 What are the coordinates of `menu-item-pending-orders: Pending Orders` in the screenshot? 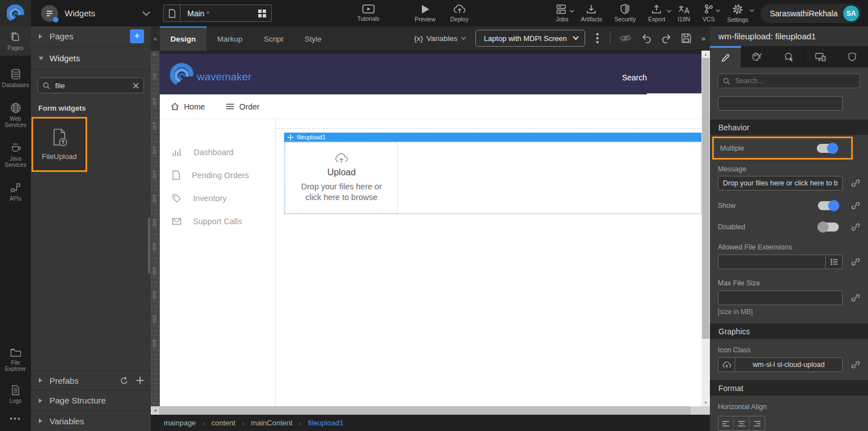 It's located at (217, 175).